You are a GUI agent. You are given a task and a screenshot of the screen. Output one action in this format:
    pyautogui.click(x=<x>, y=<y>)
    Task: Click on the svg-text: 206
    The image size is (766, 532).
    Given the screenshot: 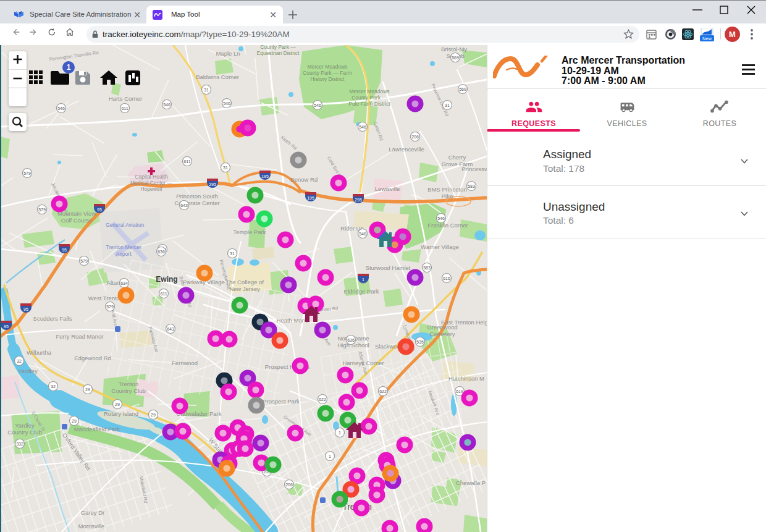 What is the action you would take?
    pyautogui.click(x=289, y=484)
    